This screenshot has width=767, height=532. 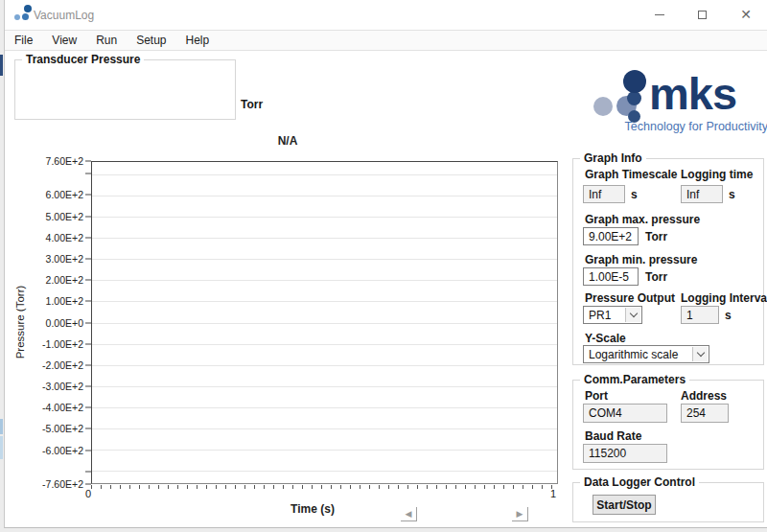 I want to click on y-axis-title: Pressure (Torr), so click(x=20, y=322).